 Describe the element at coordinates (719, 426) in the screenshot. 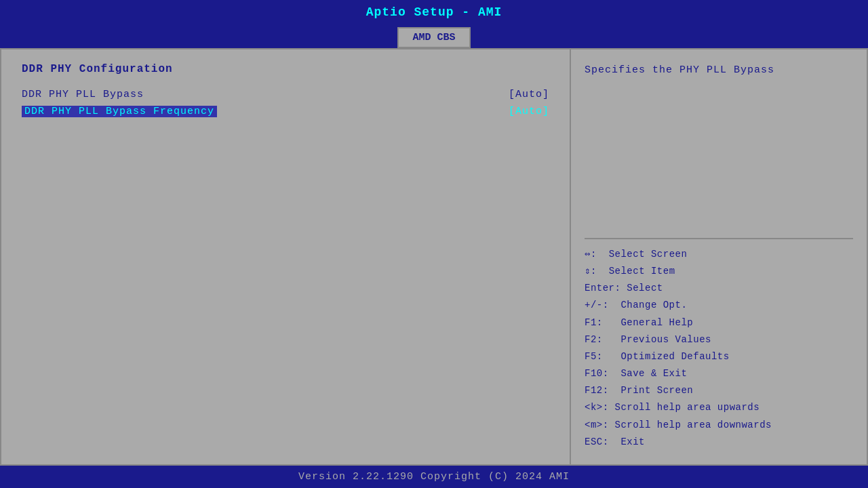

I see `shortcut-m: <m>: Scroll help area downwards` at that location.